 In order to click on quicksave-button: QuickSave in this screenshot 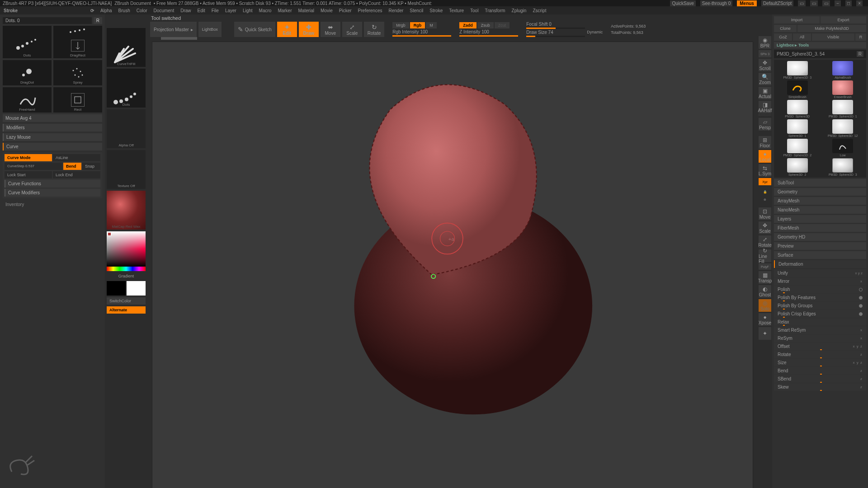, I will do `click(683, 4)`.